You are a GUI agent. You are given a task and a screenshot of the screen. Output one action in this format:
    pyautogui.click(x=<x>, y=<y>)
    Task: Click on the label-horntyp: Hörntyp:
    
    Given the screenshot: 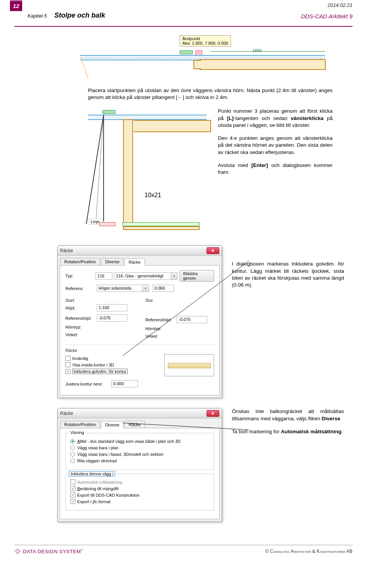 What is the action you would take?
    pyautogui.click(x=81, y=327)
    